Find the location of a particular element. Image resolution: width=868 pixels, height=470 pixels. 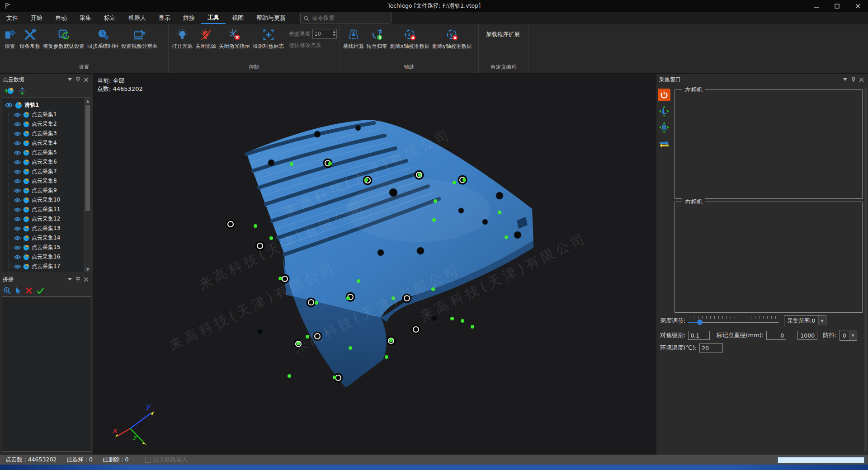

load-program-extension-button: 加载程序扩展 is located at coordinates (503, 34).